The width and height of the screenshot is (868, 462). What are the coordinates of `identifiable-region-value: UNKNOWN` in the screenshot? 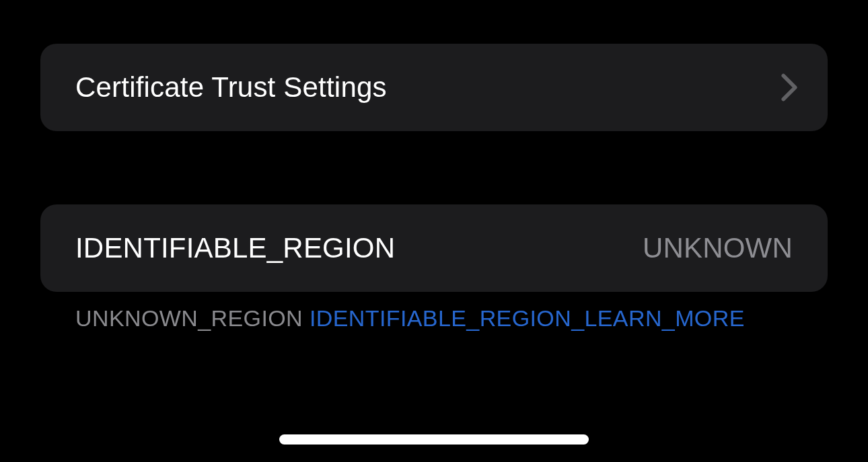 It's located at (717, 248).